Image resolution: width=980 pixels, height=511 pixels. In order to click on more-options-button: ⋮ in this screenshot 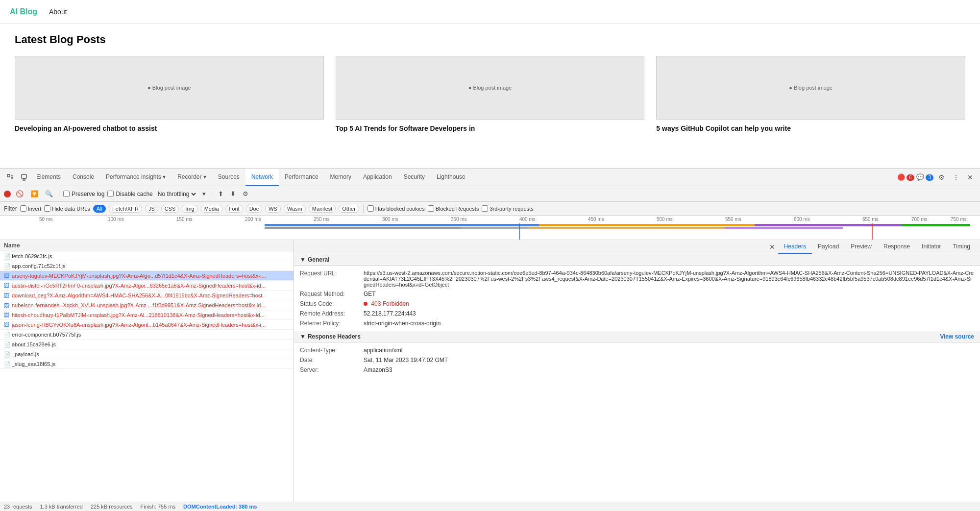, I will do `click(956, 177)`.